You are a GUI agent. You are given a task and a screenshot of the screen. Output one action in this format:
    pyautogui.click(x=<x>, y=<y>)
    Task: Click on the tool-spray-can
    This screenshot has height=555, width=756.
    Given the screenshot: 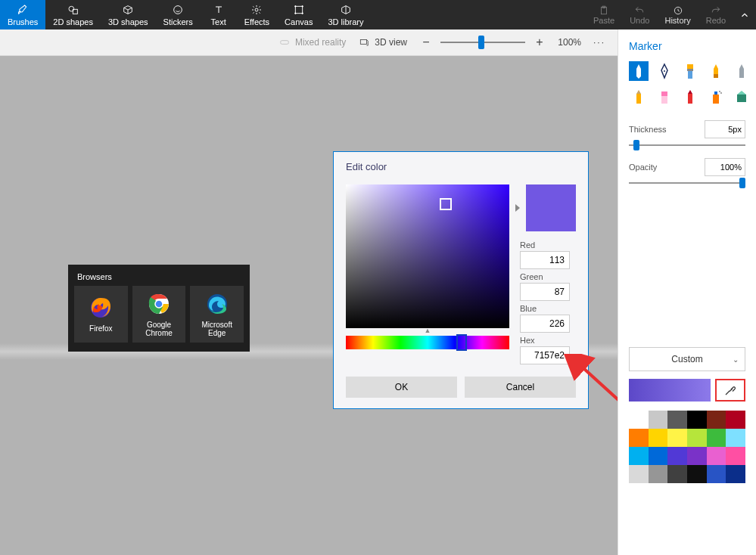 What is the action you would take?
    pyautogui.click(x=716, y=97)
    